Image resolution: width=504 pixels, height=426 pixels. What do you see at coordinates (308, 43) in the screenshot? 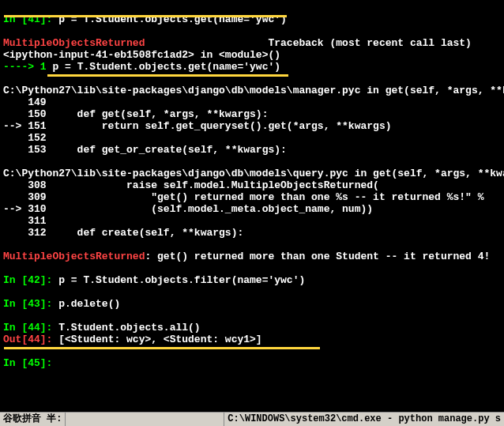
I see `traceback-header: Traceback (most recent call last)` at bounding box center [308, 43].